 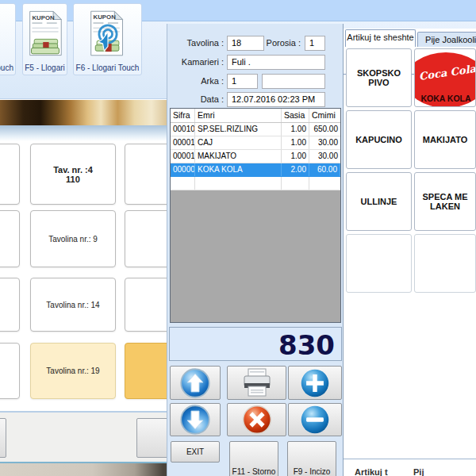 I want to click on move-down-button, so click(x=195, y=420).